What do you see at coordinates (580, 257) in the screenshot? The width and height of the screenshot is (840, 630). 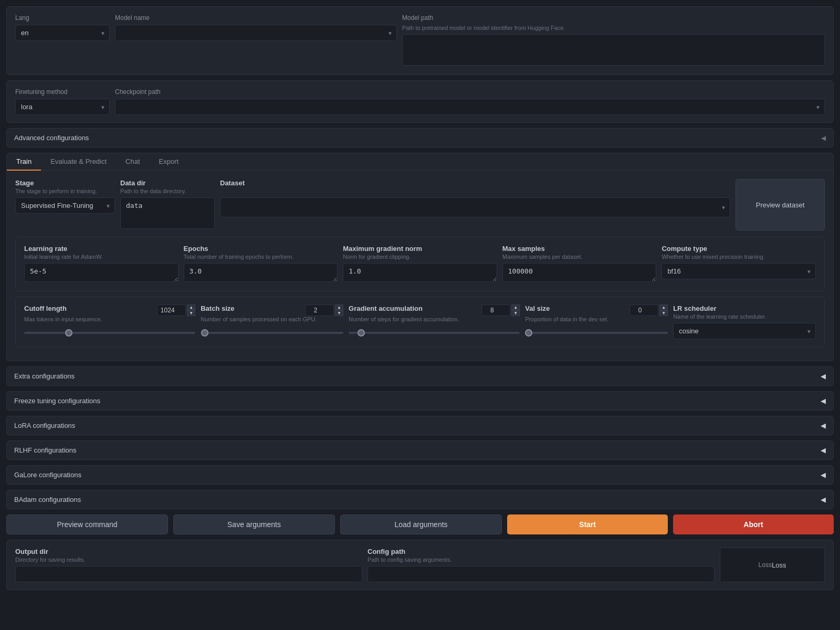 I see `max-samples-sublabel: Maximum samples per dataset.` at bounding box center [580, 257].